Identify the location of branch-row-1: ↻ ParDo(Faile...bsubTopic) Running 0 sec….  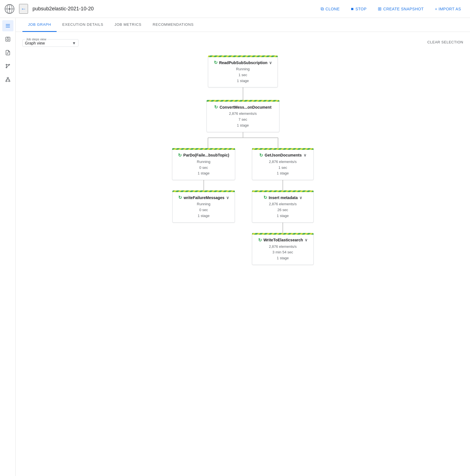
(243, 207).